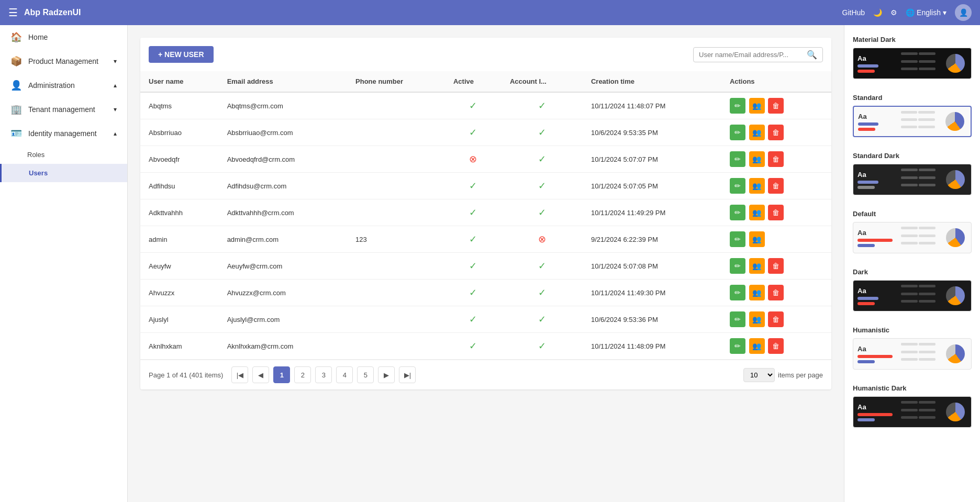 This screenshot has height=502, width=980. Describe the element at coordinates (473, 159) in the screenshot. I see `active-cross-icon: ⊗` at that location.